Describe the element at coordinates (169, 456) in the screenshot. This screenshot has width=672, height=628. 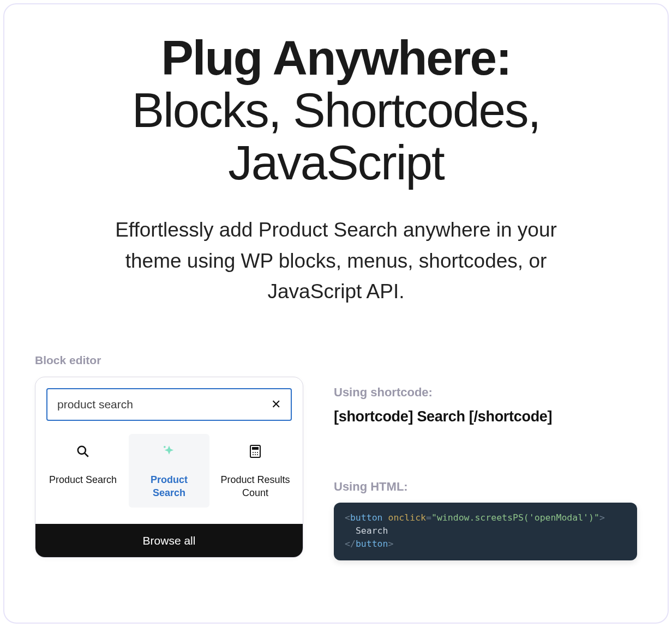
I see `block-editor-column: Block editor ✕ Product Search` at that location.